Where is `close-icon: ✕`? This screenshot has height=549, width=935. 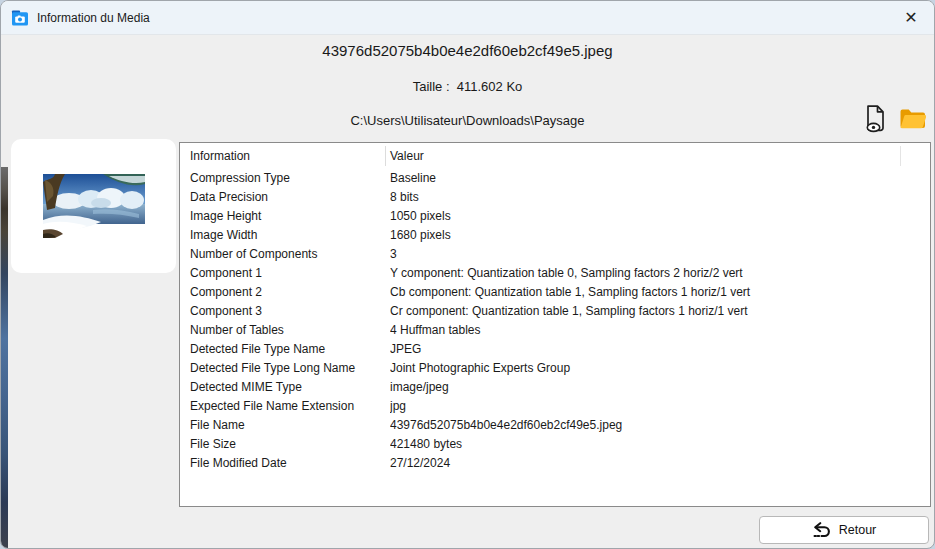 close-icon: ✕ is located at coordinates (911, 17).